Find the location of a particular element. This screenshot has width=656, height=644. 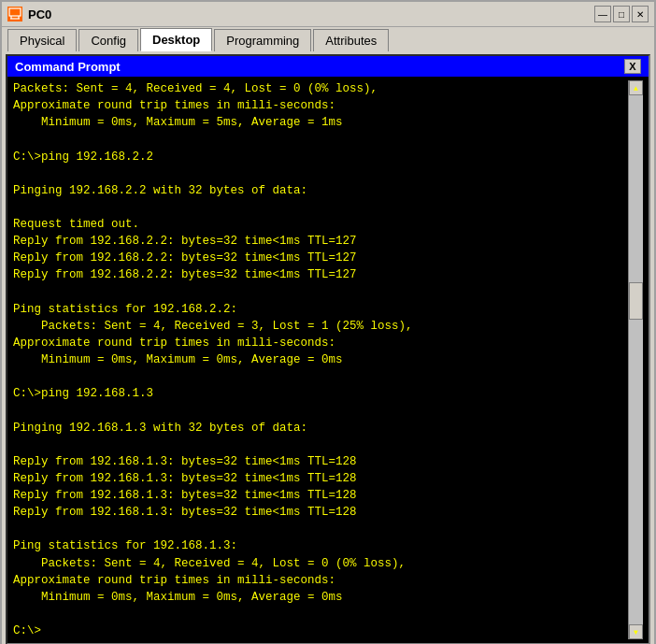

tab-attributes: Attributes is located at coordinates (351, 40).